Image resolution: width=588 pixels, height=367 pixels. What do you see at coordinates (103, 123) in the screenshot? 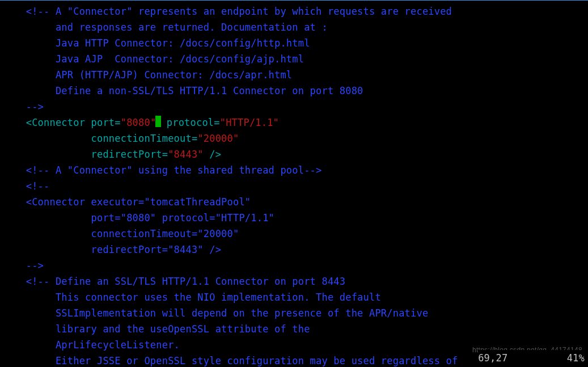
I see `attr-name: port` at bounding box center [103, 123].